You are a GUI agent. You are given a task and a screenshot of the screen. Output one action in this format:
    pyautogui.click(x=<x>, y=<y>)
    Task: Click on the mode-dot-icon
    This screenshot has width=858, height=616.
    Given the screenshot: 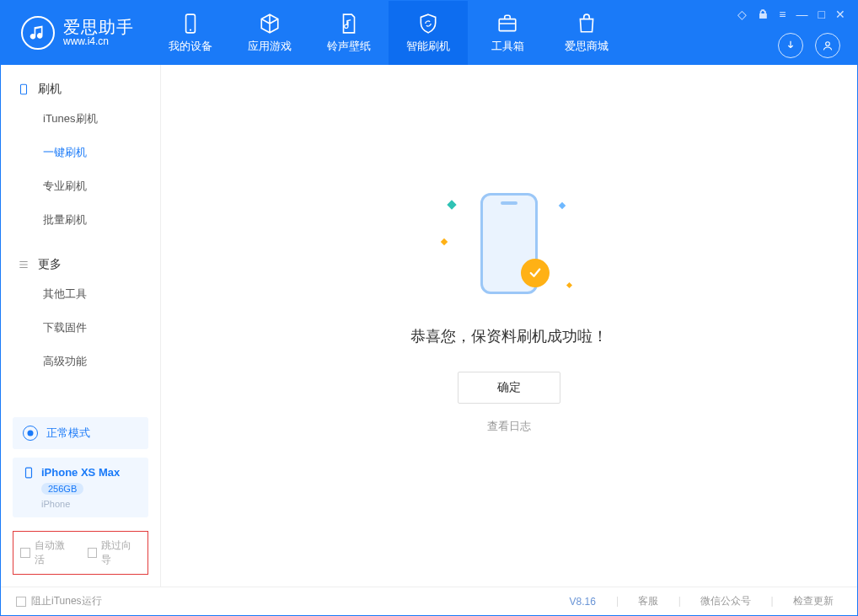 What is the action you would take?
    pyautogui.click(x=30, y=433)
    